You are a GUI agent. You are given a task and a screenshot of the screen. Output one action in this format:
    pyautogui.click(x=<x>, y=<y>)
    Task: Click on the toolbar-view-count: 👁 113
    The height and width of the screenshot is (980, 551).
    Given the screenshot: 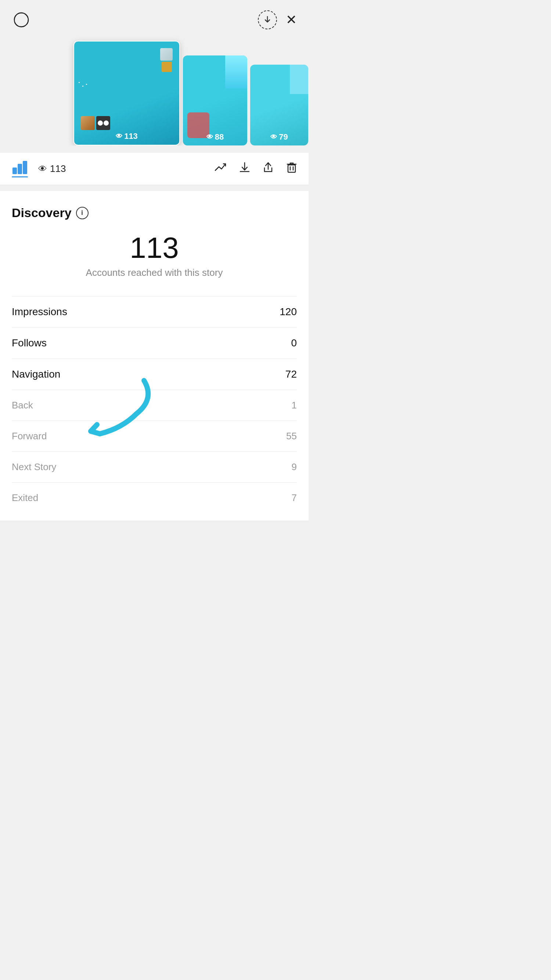 What is the action you would take?
    pyautogui.click(x=126, y=169)
    